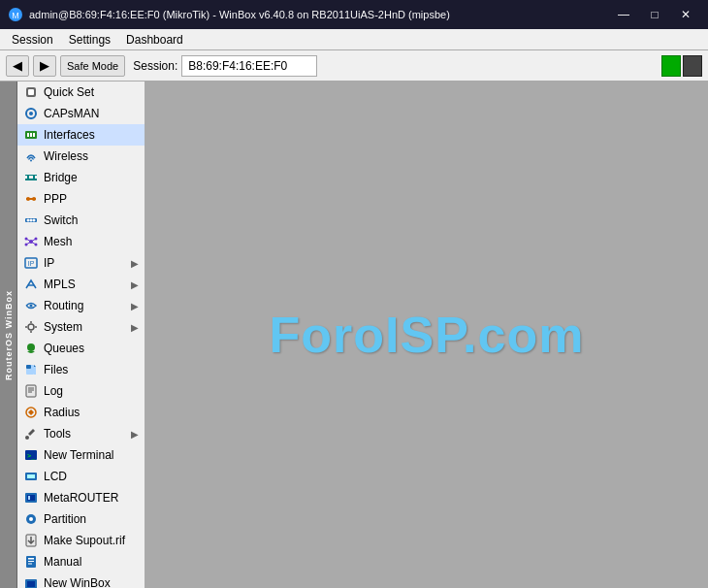 The width and height of the screenshot is (708, 588). Describe the element at coordinates (81, 412) in the screenshot. I see `sidebar-item-radius: Radius` at that location.